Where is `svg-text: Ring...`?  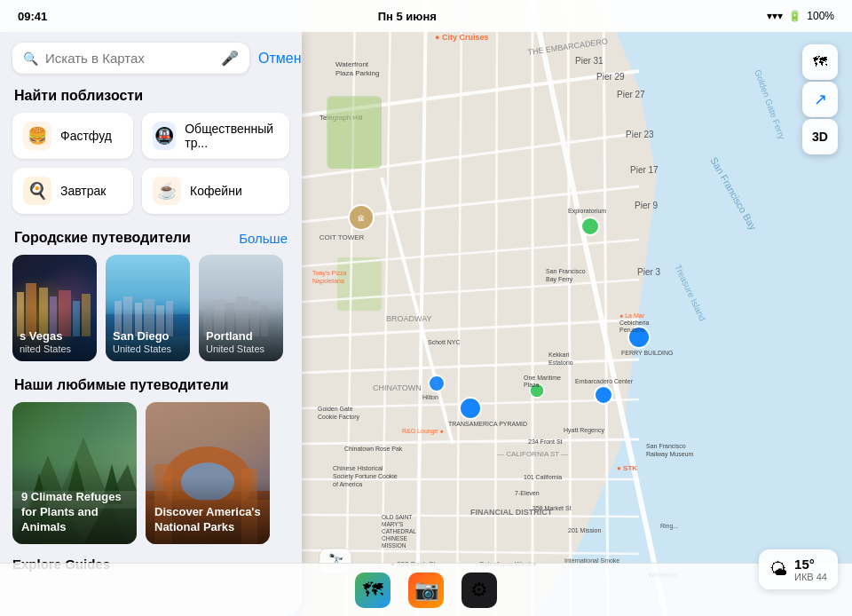
svg-text: Ring... is located at coordinates (669, 526).